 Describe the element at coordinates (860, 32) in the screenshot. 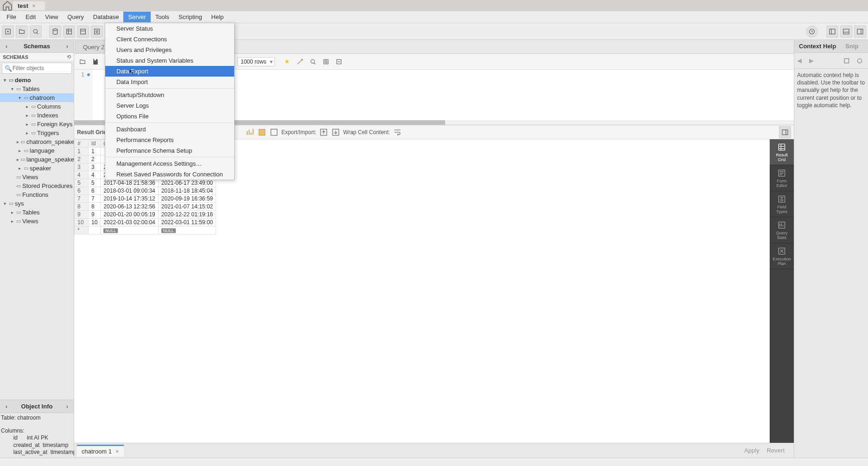

I see `panel-right-icon` at that location.